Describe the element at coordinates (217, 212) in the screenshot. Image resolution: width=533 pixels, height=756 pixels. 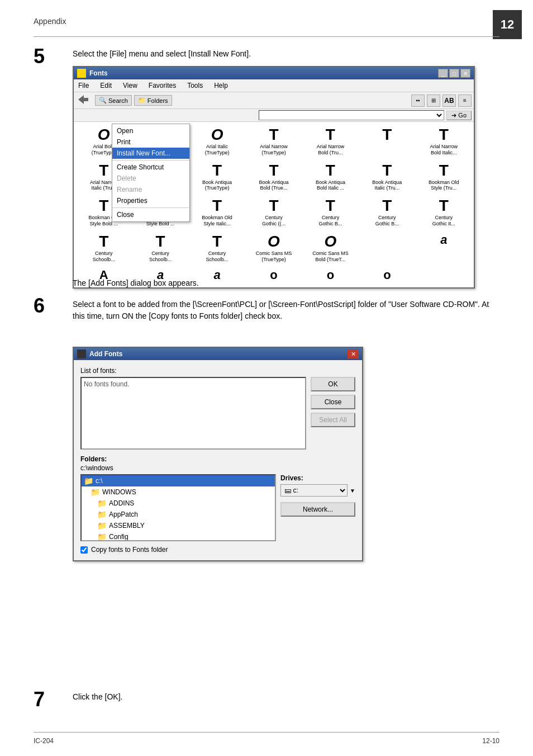
I see `font-item-bookman-old-italic: T Bookman OldStyle Italic...` at that location.